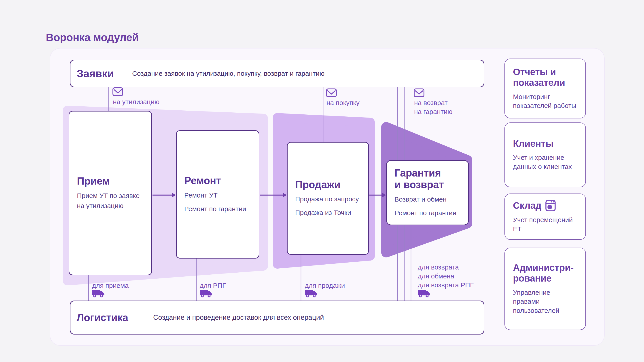 The width and height of the screenshot is (644, 362). Describe the element at coordinates (527, 205) in the screenshot. I see `sidebar-card-title: Склад` at that location.